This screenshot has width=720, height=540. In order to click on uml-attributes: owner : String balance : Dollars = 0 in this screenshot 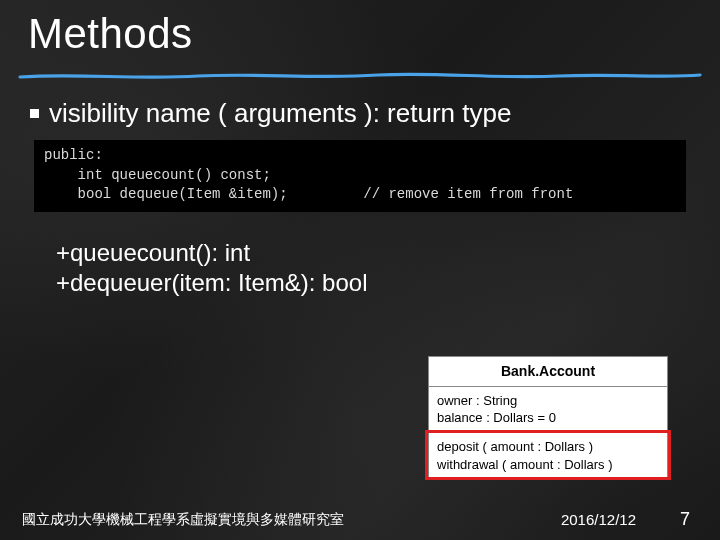, I will do `click(548, 410)`.